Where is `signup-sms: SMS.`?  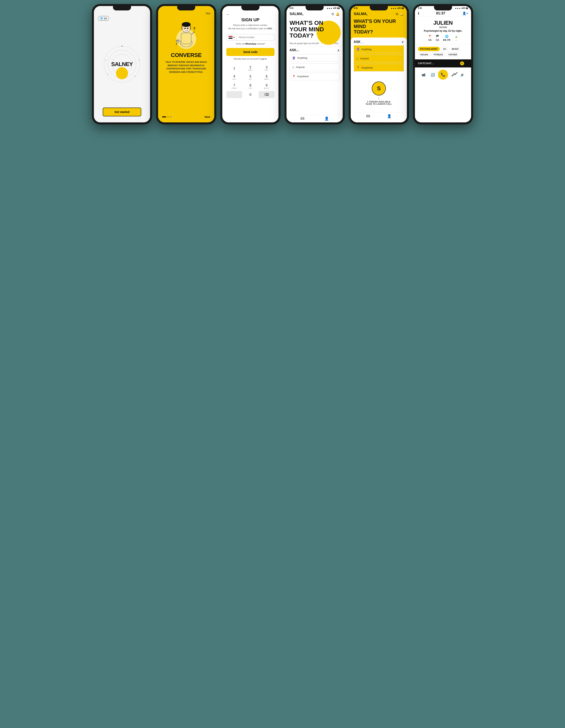
signup-sms: SMS. is located at coordinates (270, 29).